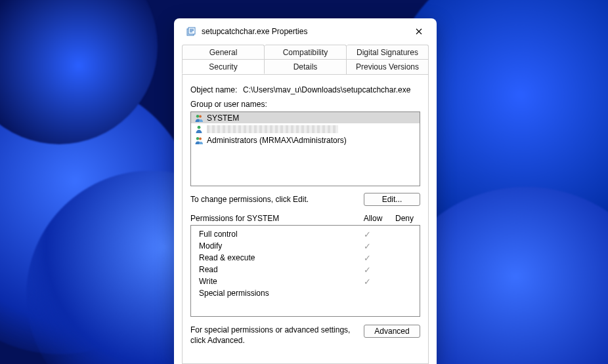  I want to click on permission-row: Read✓, so click(305, 270).